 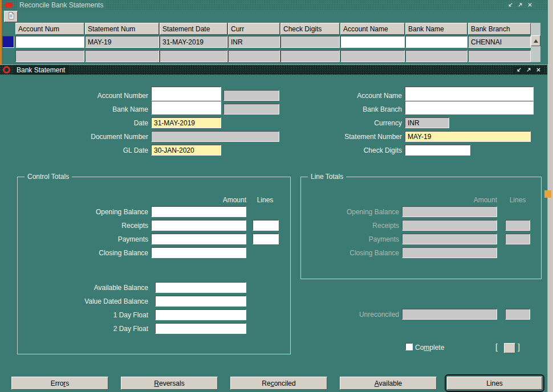 I want to click on button-label: vailable, so click(x=391, y=383).